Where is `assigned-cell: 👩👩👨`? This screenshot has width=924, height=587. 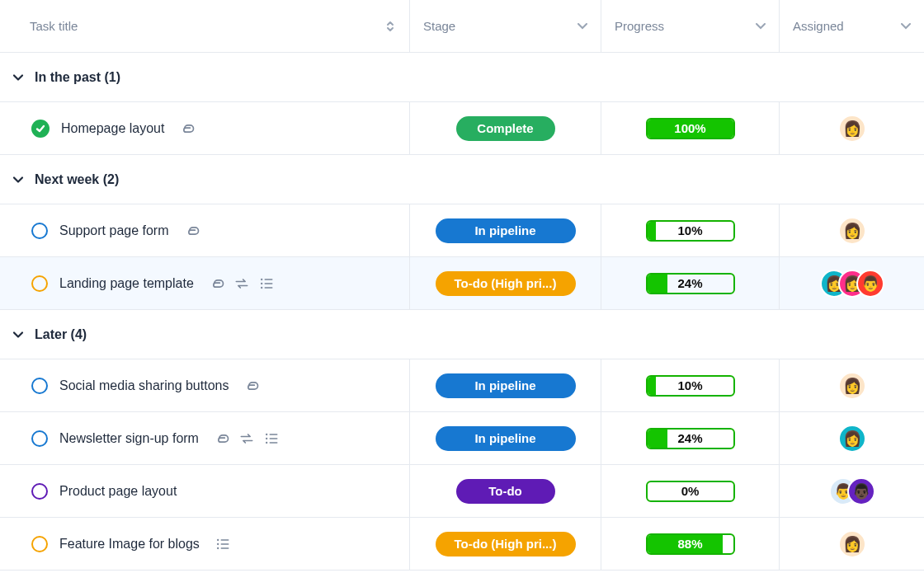 assigned-cell: 👩👩👨 is located at coordinates (851, 284).